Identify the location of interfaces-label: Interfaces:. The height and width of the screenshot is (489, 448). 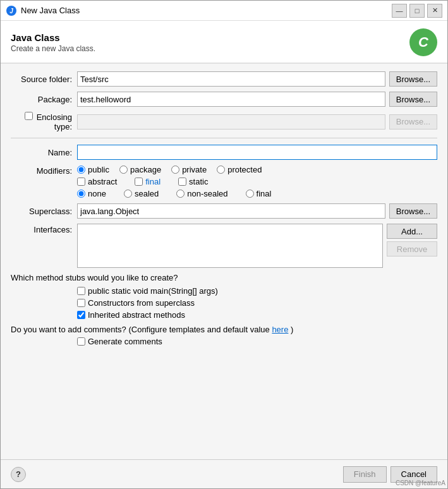
(44, 230).